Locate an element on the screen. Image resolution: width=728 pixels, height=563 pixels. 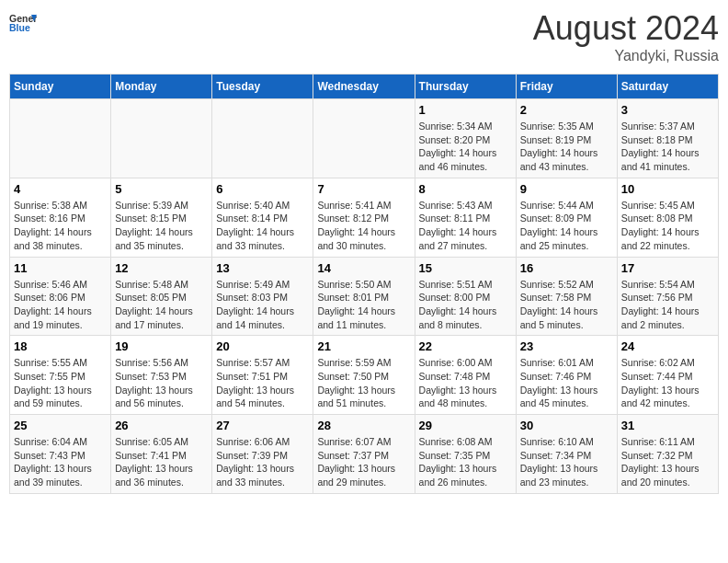
day-info: Sunrise: 6:11 AM Sunset: 7:32 PM Dayligh… is located at coordinates (667, 462).